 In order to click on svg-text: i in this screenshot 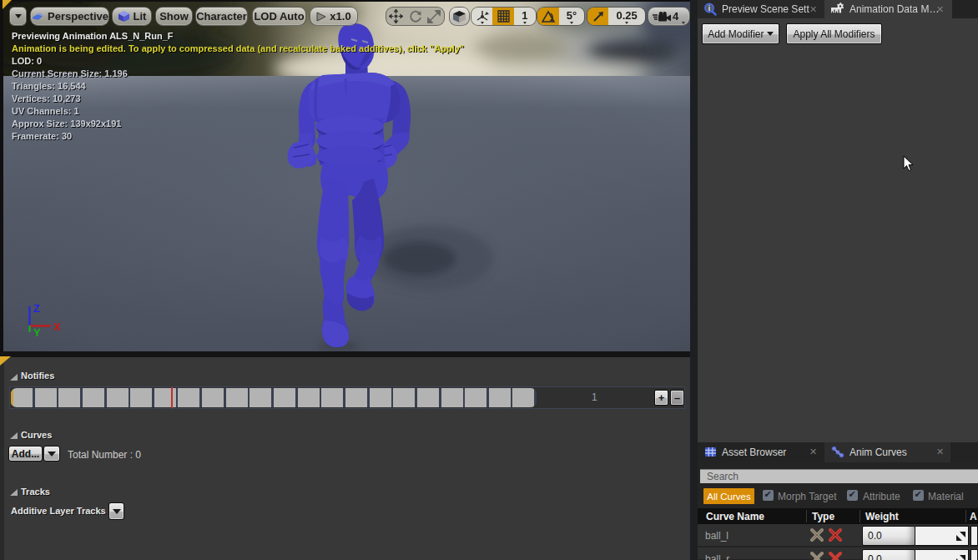, I will do `click(709, 8)`.